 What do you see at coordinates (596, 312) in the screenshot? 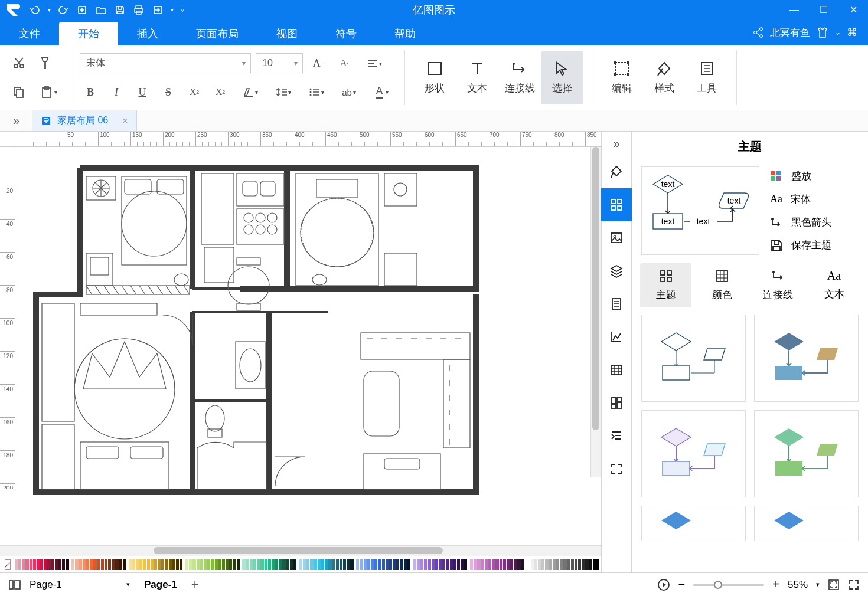
I see `scrollbar-vertical` at bounding box center [596, 312].